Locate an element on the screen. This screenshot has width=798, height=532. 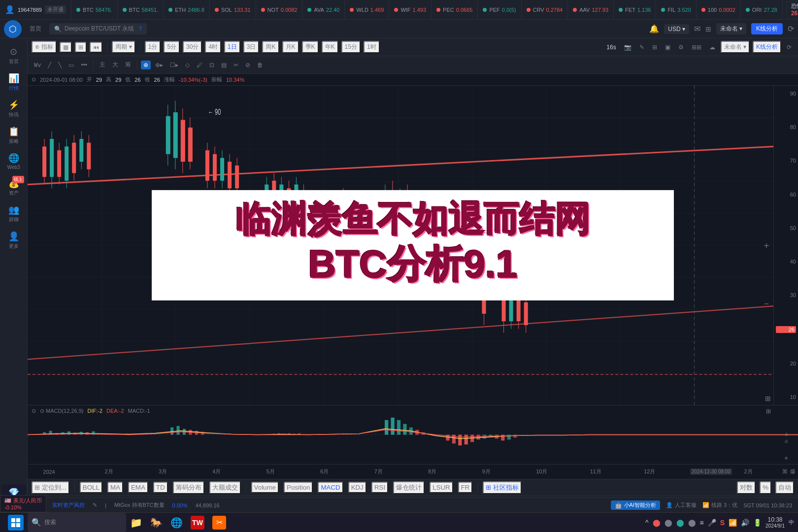
ai-analysis-btn: 🤖 小AI智能分析 is located at coordinates (635, 505).